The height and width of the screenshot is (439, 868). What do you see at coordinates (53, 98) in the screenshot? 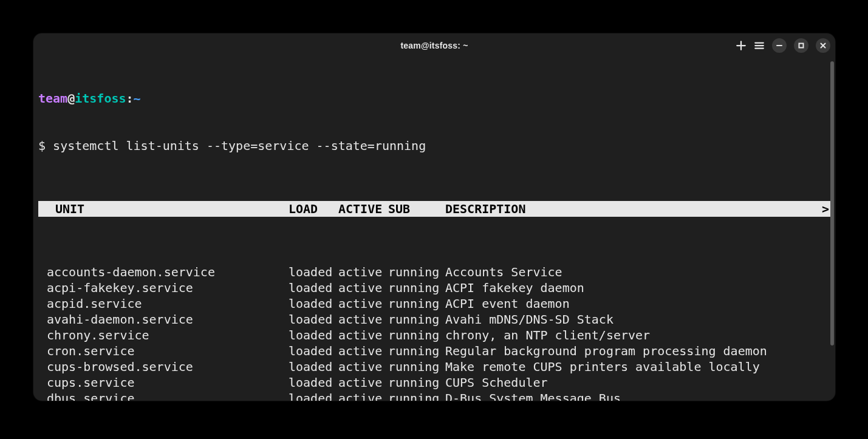
I see `prompt-user: team` at bounding box center [53, 98].